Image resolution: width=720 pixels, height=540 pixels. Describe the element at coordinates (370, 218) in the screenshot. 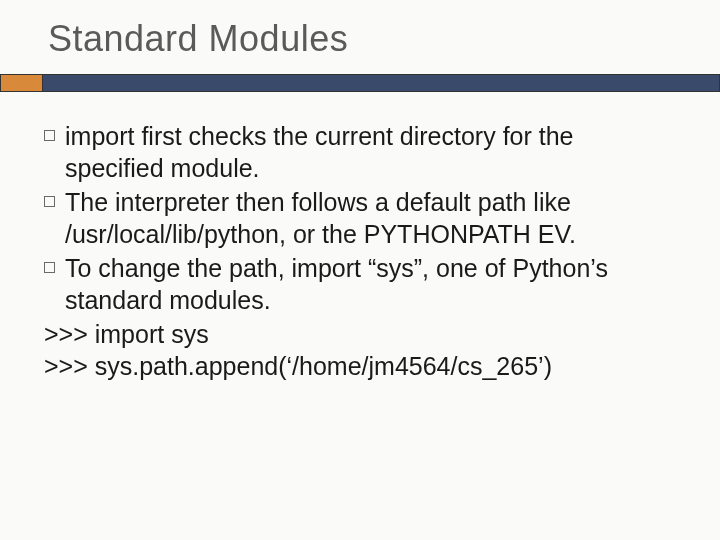

I see `bullet-text: The interpreter then follows a default p…` at that location.